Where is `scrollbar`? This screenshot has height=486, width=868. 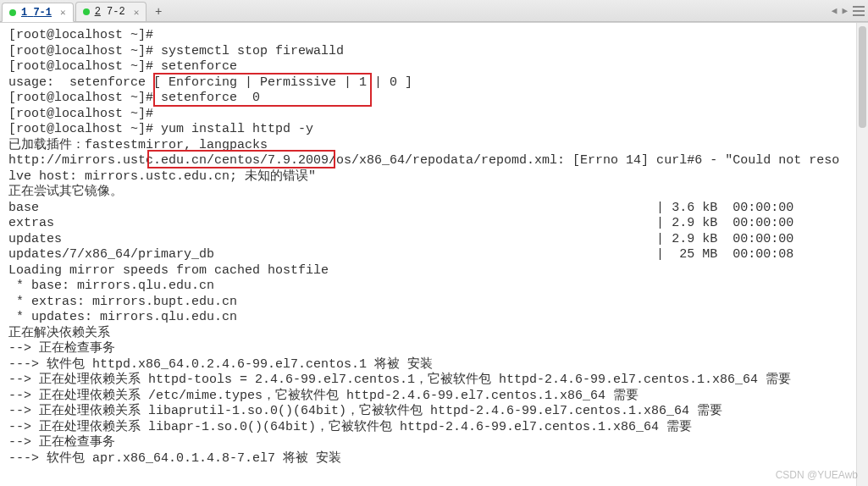
scrollbar is located at coordinates (862, 254).